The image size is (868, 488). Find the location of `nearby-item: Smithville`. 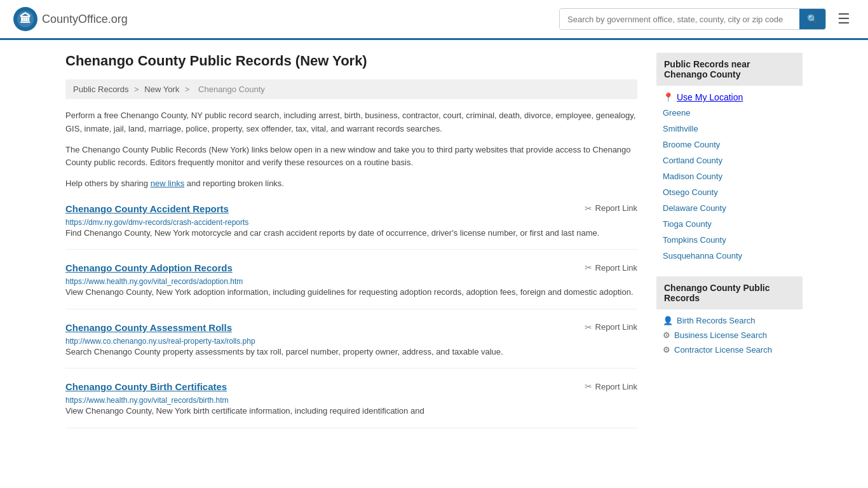

nearby-item: Smithville is located at coordinates (729, 128).